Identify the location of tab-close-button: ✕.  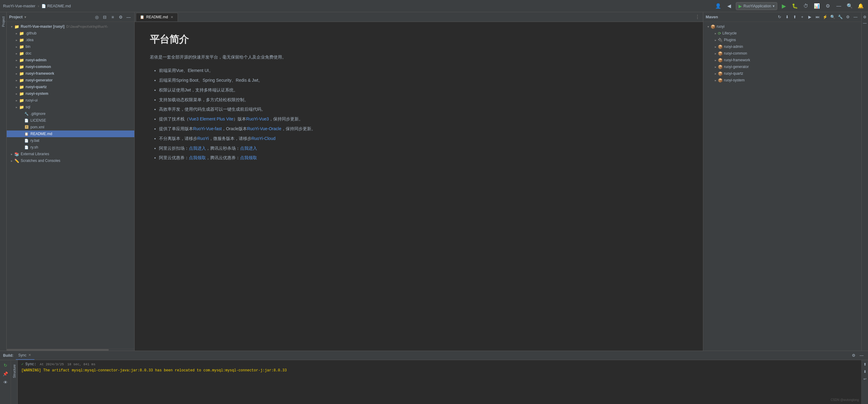
(172, 17).